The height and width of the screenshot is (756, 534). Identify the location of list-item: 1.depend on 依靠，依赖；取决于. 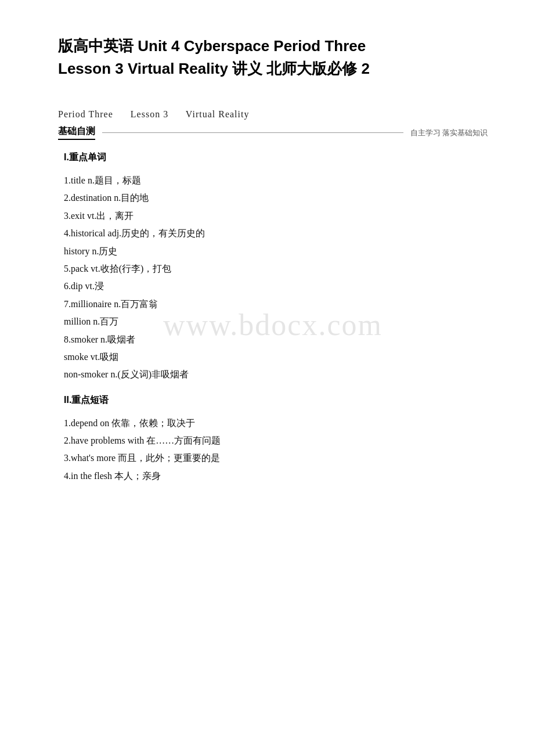
(273, 423).